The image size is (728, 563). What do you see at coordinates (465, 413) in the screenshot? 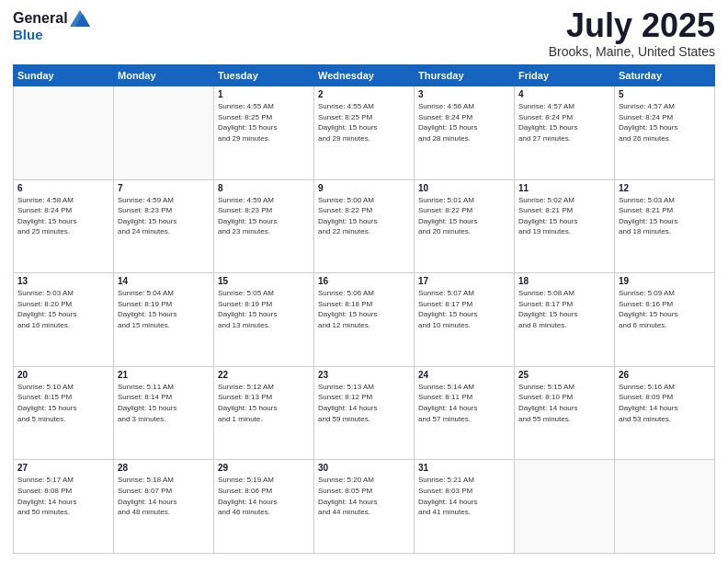
I see `calendar-cell: 24Sunrise: 5:14 AM Sunset: 8:11 PM Dayli…` at bounding box center [465, 413].